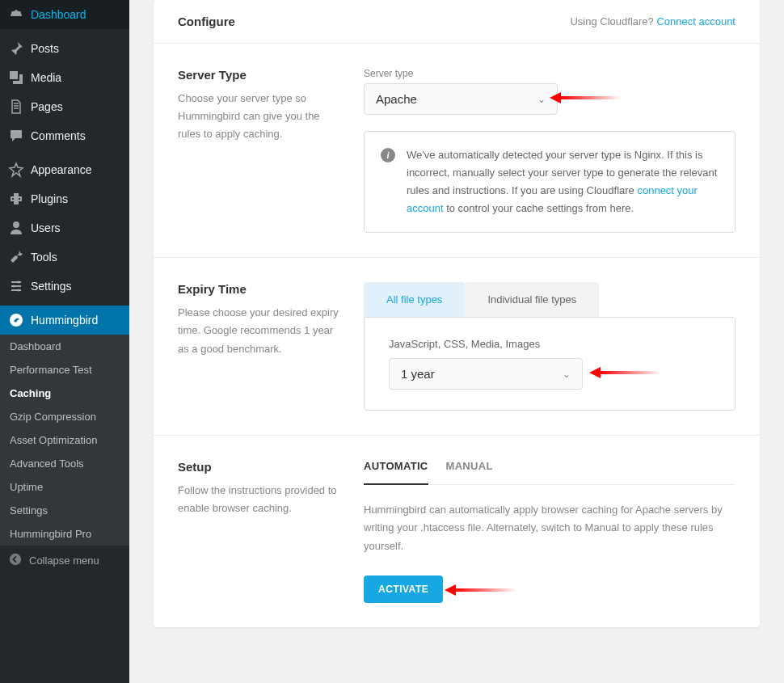 The image size is (784, 683). I want to click on collapse-label: Collapse menu, so click(65, 561).